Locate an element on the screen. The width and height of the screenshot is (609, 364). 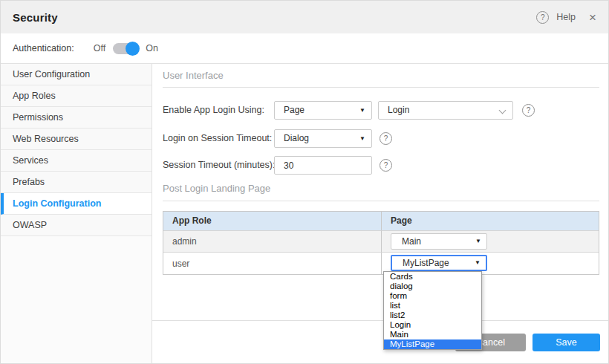
dropdown-option-list2: list2 is located at coordinates (432, 315).